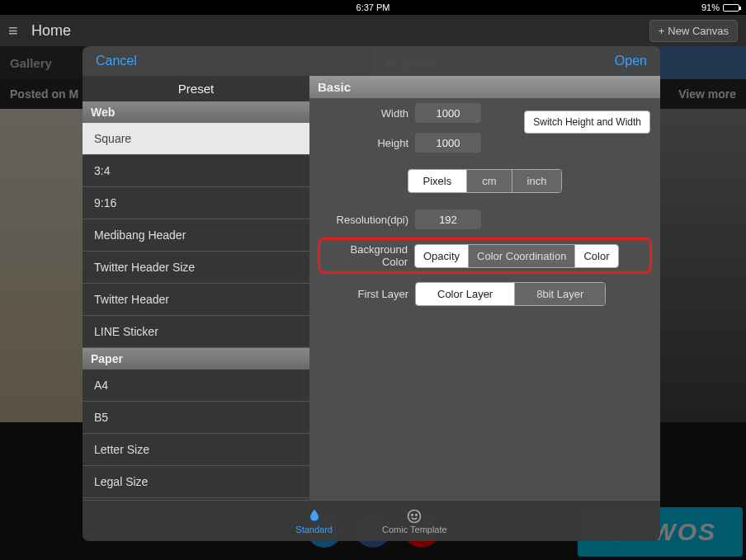  Describe the element at coordinates (448, 143) in the screenshot. I see `height-input` at that location.